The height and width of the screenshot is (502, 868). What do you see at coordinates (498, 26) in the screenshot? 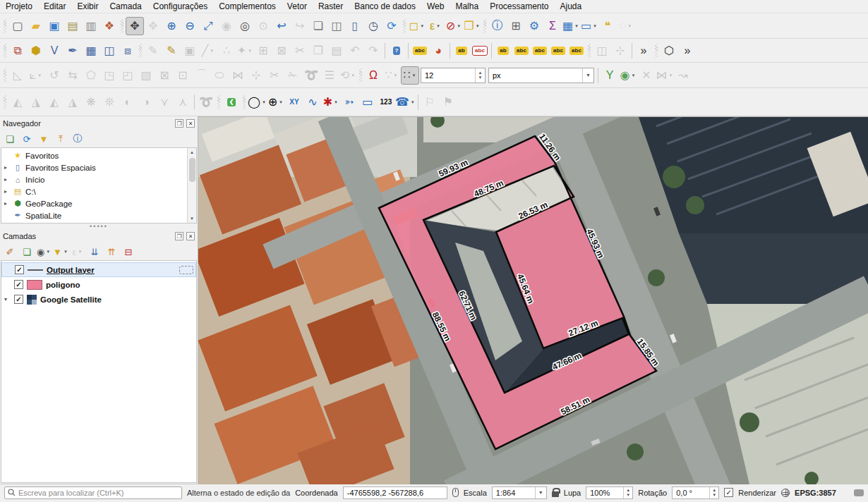
I see `identify-features-icon: ⓘ` at bounding box center [498, 26].